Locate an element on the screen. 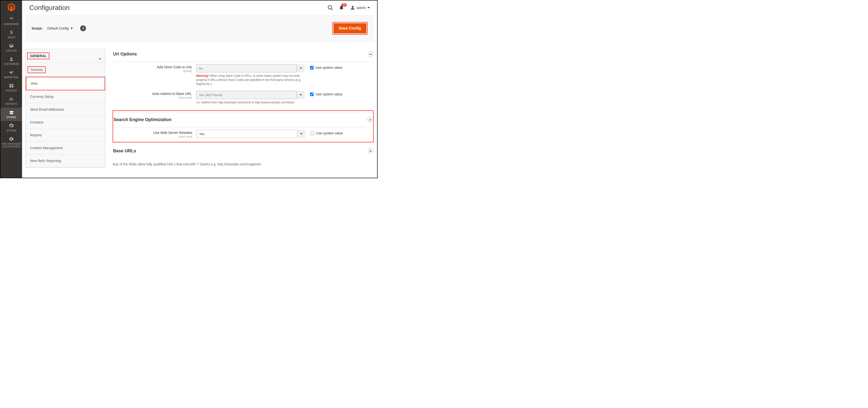 The image size is (868, 408). tab-item-web: Web is located at coordinates (65, 84).